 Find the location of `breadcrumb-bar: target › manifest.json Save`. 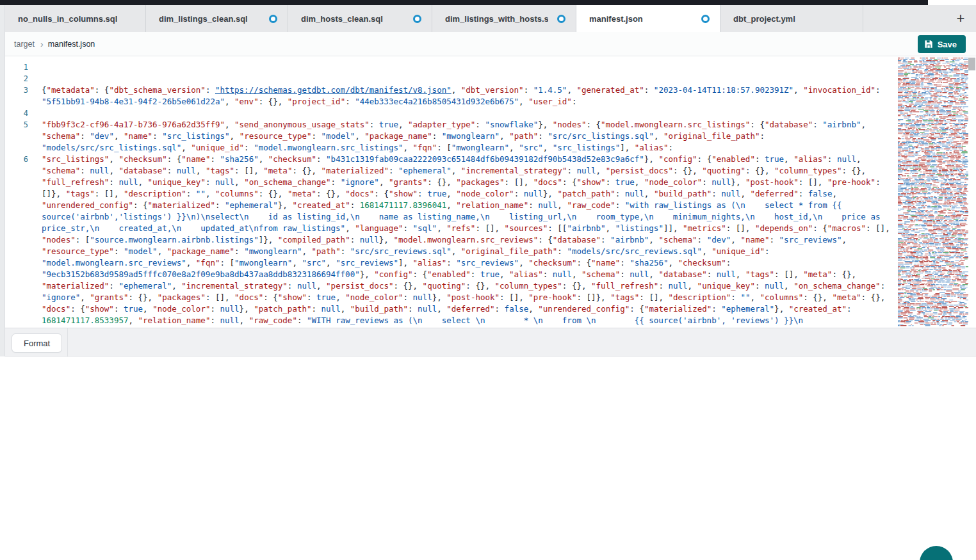

breadcrumb-bar: target › manifest.json Save is located at coordinates (491, 44).